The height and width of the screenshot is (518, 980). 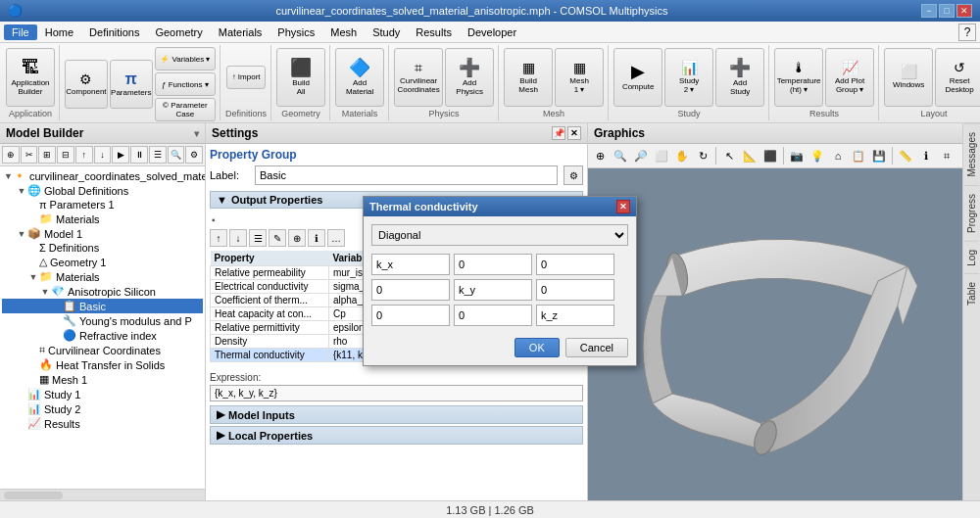 What do you see at coordinates (537, 348) in the screenshot?
I see `dialog-ok-button: OK` at bounding box center [537, 348].